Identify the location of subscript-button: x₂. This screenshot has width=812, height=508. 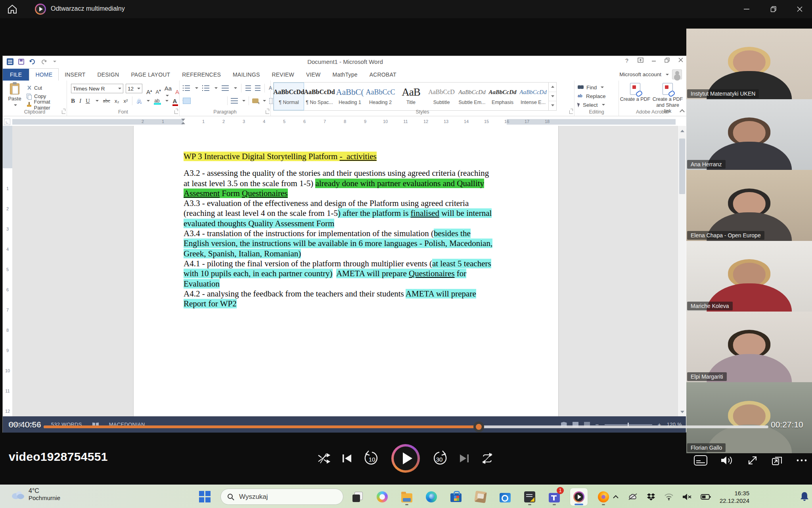
(117, 101).